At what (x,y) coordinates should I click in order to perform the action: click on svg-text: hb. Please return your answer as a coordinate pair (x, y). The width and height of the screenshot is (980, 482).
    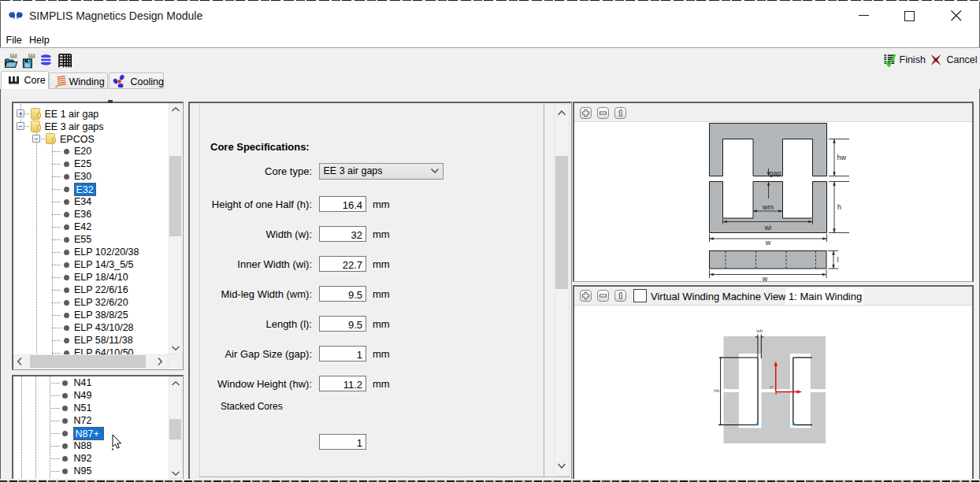
    Looking at the image, I should click on (717, 391).